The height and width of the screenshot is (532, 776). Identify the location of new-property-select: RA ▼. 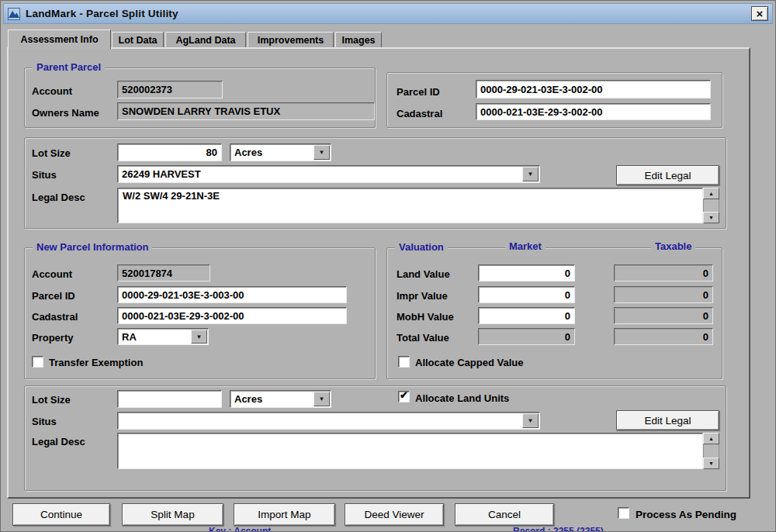
(163, 337).